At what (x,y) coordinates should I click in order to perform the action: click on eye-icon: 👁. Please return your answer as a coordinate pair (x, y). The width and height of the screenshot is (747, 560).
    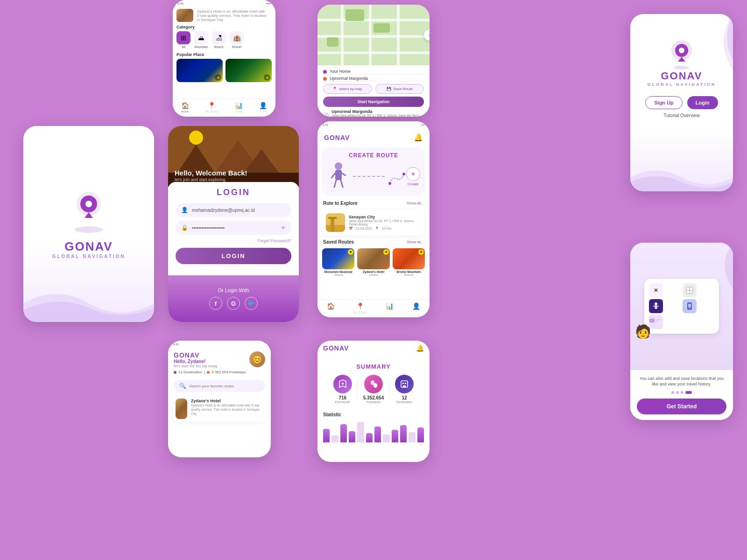
    Looking at the image, I should click on (283, 228).